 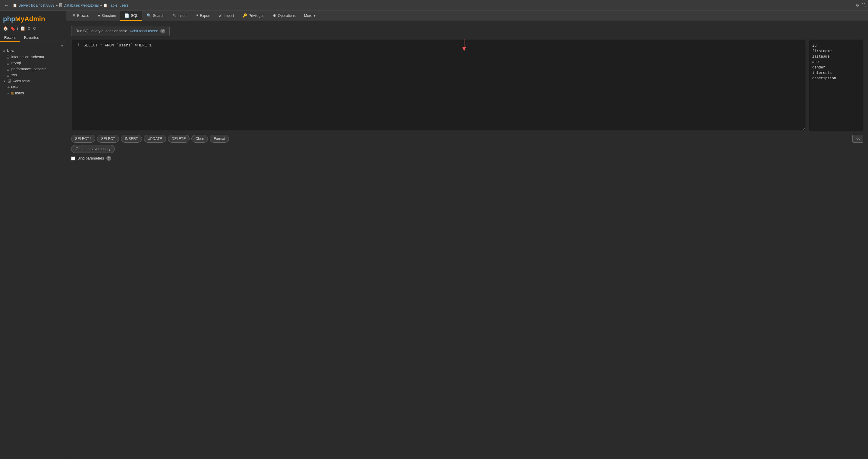 I want to click on tab-structure: ≡ Structure, so click(x=107, y=16).